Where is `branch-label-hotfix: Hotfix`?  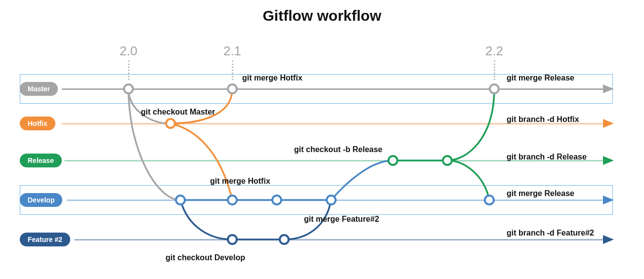
branch-label-hotfix: Hotfix is located at coordinates (38, 123).